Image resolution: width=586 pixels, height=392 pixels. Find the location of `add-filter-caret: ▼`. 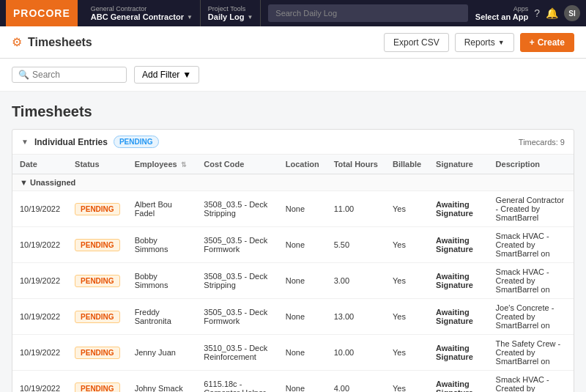

add-filter-caret: ▼ is located at coordinates (187, 75).